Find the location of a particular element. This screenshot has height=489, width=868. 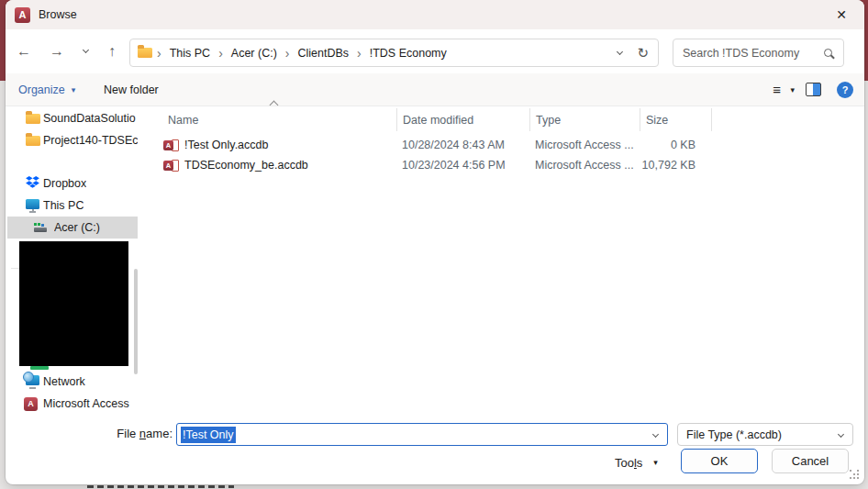

search-icon is located at coordinates (828, 53).